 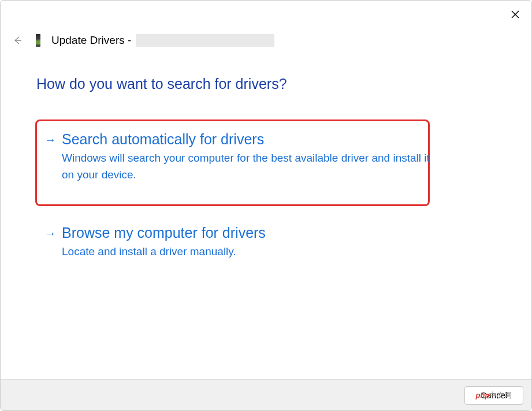 I want to click on option-title-row: → Browse my computer for drivers, so click(x=270, y=233).